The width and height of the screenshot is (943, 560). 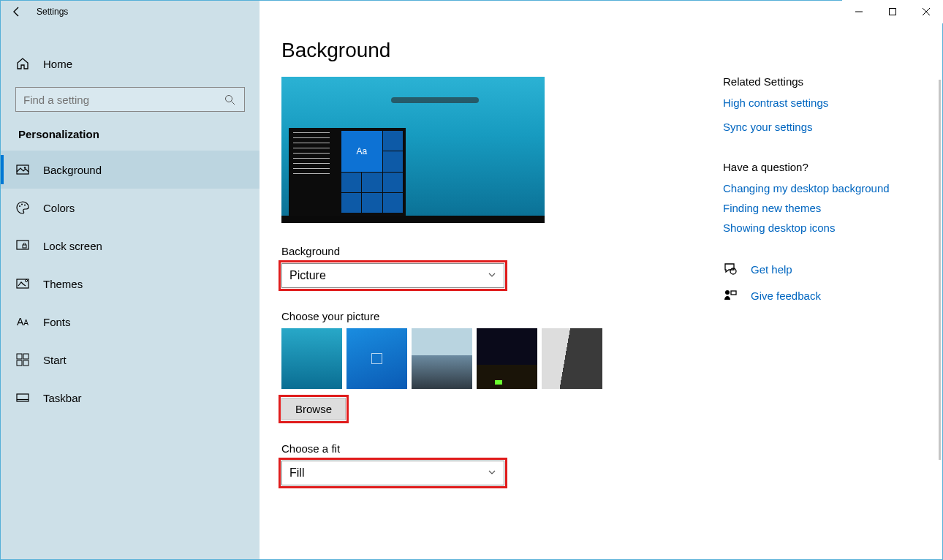 What do you see at coordinates (130, 284) in the screenshot?
I see `sidebar-item-themes: Themes` at bounding box center [130, 284].